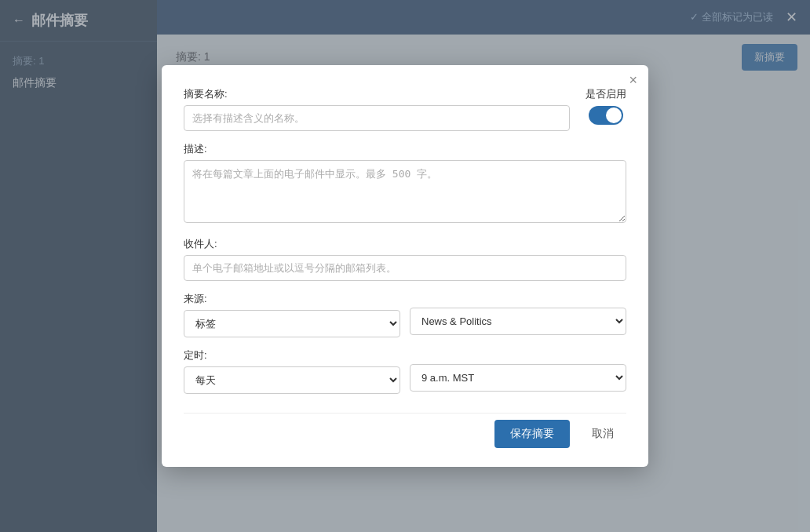 Image resolution: width=810 pixels, height=532 pixels. What do you see at coordinates (377, 94) in the screenshot?
I see `name-label: 摘要名称:` at bounding box center [377, 94].